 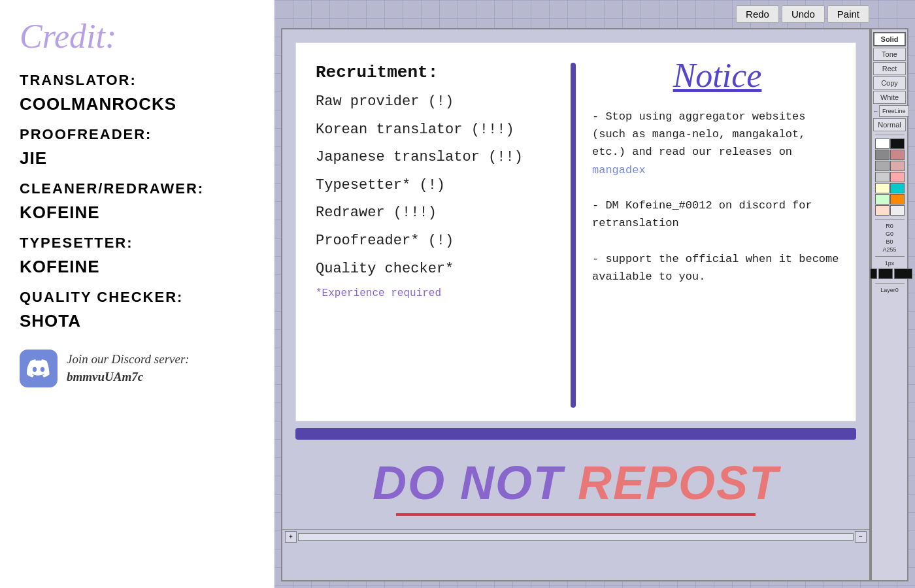 I want to click on scroll-right-button: −, so click(x=861, y=537).